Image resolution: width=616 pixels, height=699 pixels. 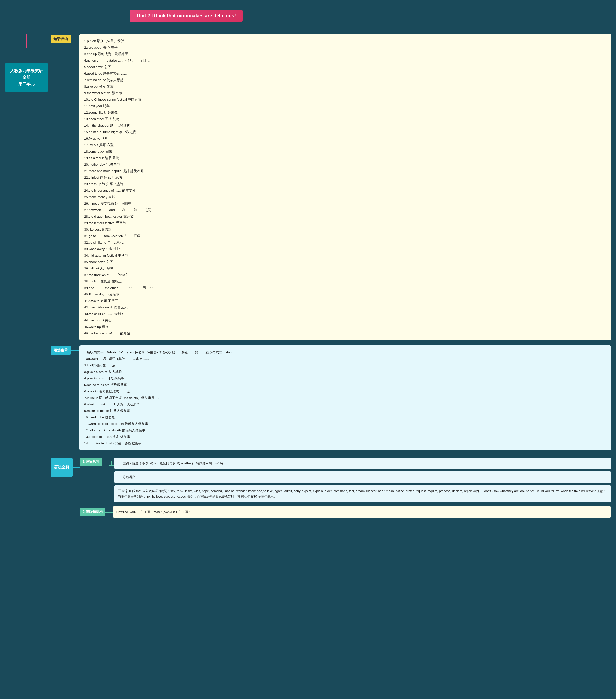 I want to click on vocab-item: 37.the tradition of …… 的传统, so click(x=345, y=275).